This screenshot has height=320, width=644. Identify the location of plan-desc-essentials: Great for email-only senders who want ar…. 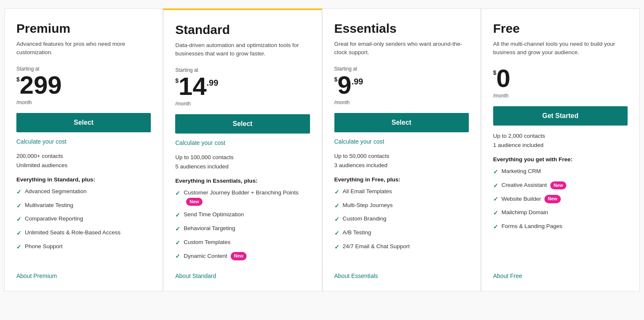
(402, 49).